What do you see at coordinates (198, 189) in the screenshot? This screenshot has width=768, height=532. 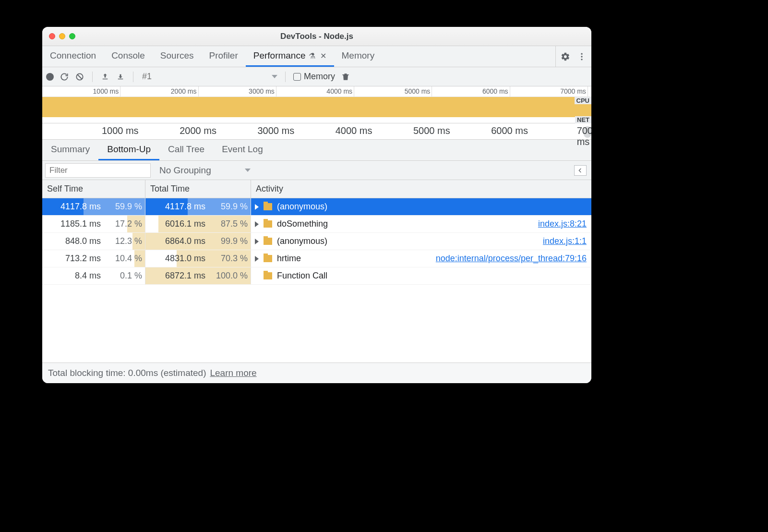 I see `col-total-time: Total Time` at bounding box center [198, 189].